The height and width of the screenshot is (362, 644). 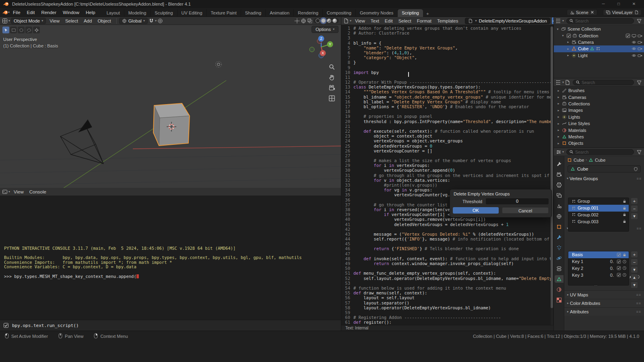 What do you see at coordinates (446, 219) in the screenshot?
I see `code-line: 40 vertexGroups.remove(vertexGroups[i])` at bounding box center [446, 219].